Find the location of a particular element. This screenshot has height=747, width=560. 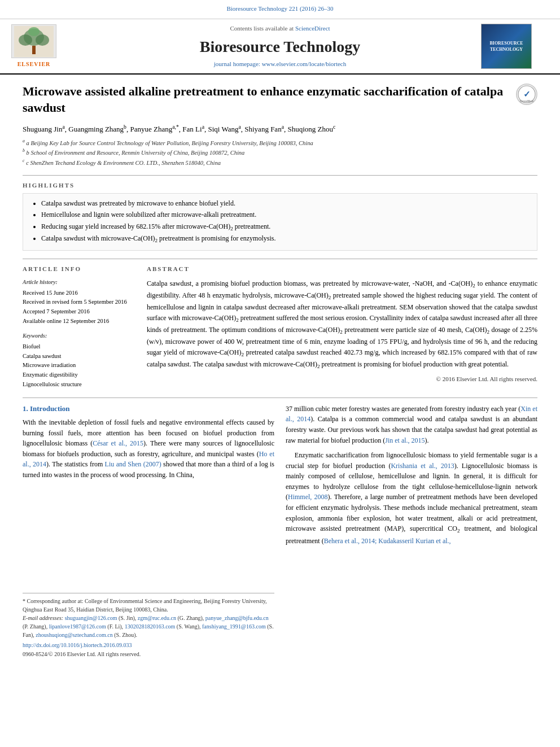

article-title: Microwave assisted alkaline pretreatment… is located at coordinates (280, 99).